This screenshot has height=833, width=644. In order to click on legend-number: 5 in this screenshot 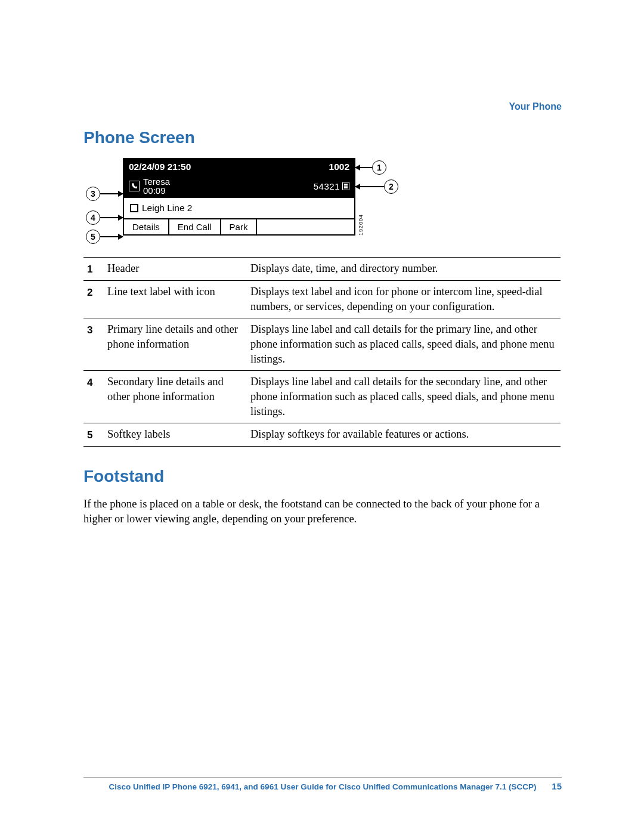, I will do `click(94, 434)`.